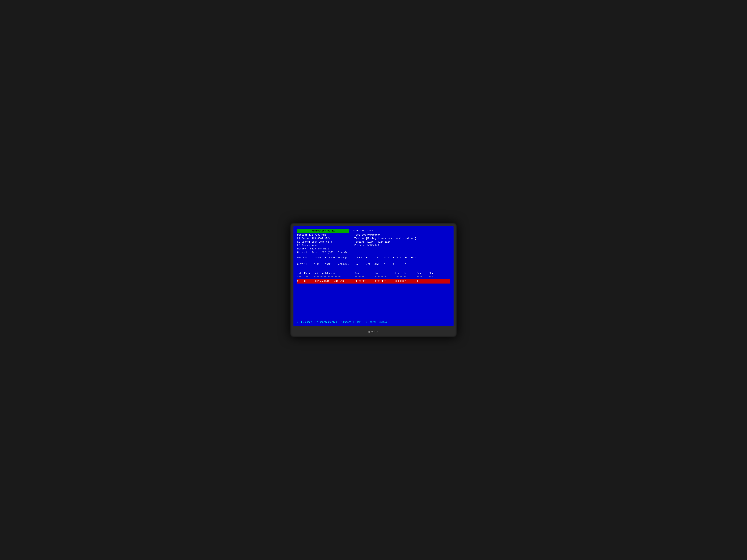 The image size is (747, 560). I want to click on pass-line: Pass 14% #####, so click(363, 231).